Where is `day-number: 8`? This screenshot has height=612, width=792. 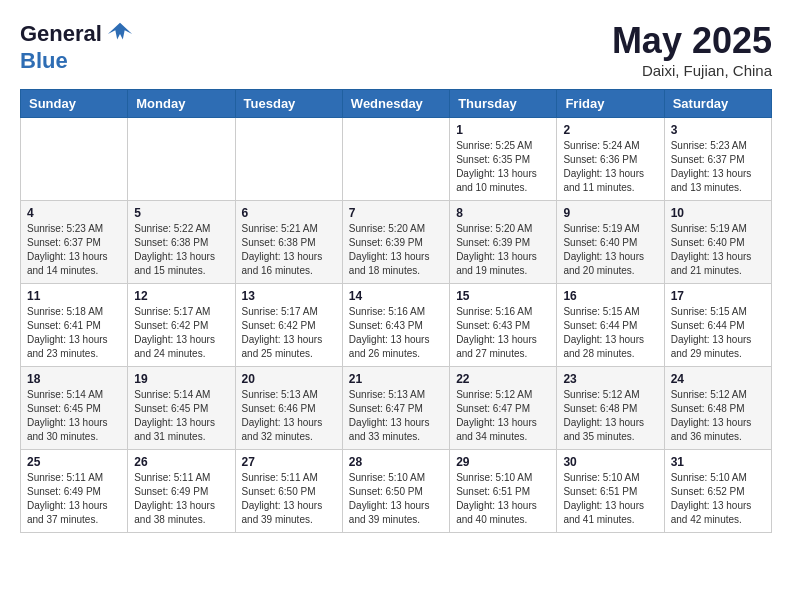 day-number: 8 is located at coordinates (503, 213).